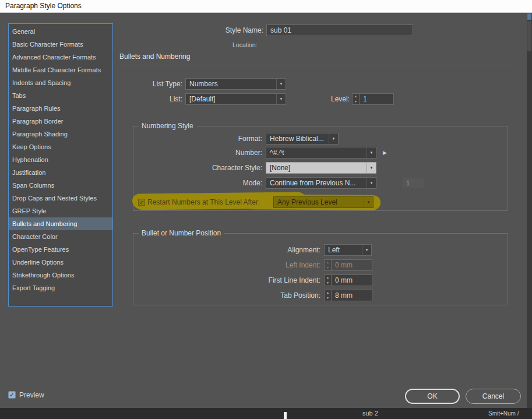 Image resolution: width=532 pixels, height=419 pixels. I want to click on scrollbar-thumb, so click(529, 16).